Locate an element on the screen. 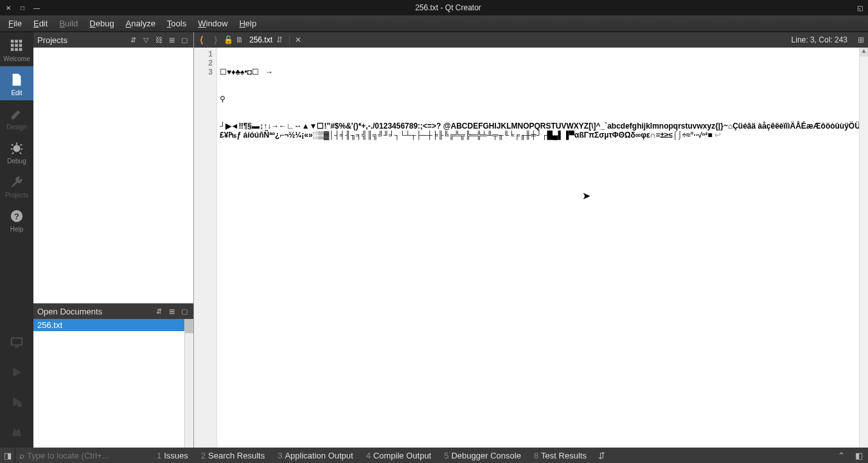 The height and width of the screenshot is (463, 868). mode-design: Design is located at coordinates (17, 117).